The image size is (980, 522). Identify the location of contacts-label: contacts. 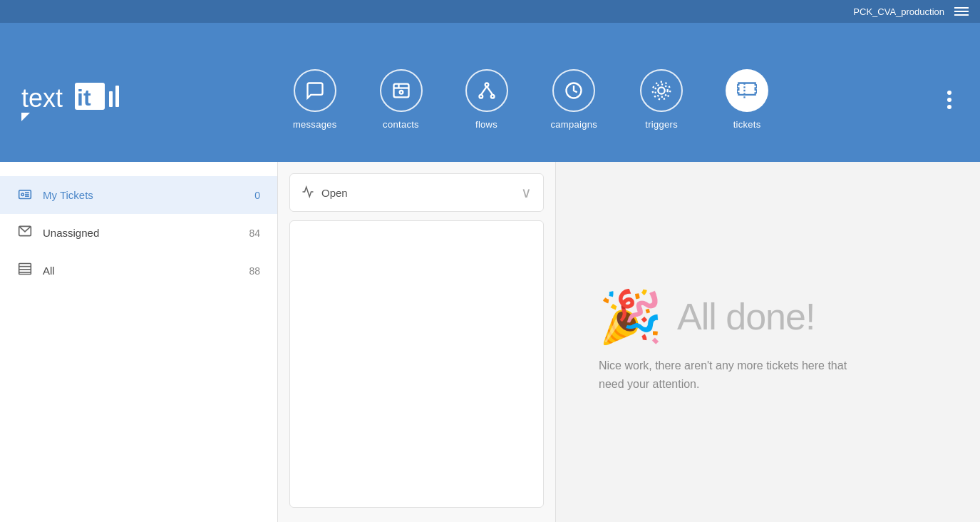
(401, 124).